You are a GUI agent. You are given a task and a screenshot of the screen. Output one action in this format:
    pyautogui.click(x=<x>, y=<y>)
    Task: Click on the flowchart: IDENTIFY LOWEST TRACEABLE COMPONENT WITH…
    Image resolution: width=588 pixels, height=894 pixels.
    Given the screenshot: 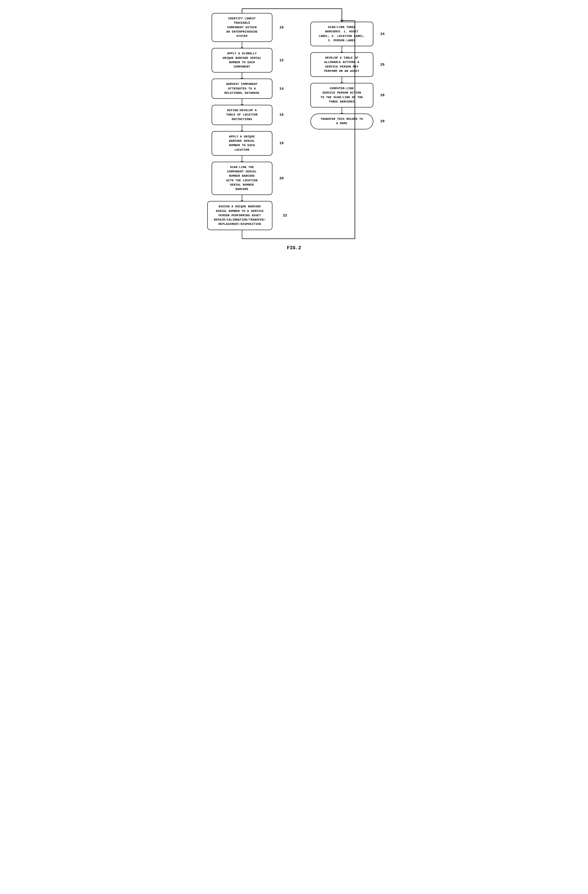 What is the action you would take?
    pyautogui.click(x=294, y=126)
    